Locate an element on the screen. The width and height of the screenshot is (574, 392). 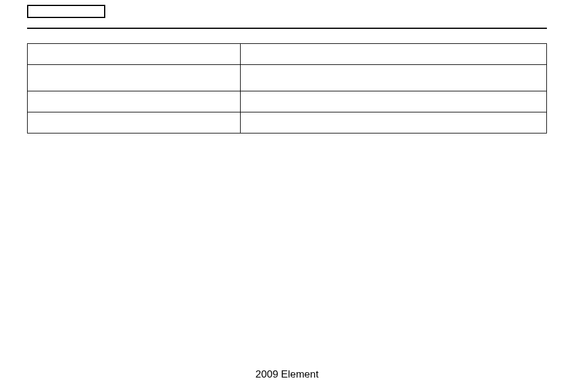
horizontal-rule is located at coordinates (287, 28).